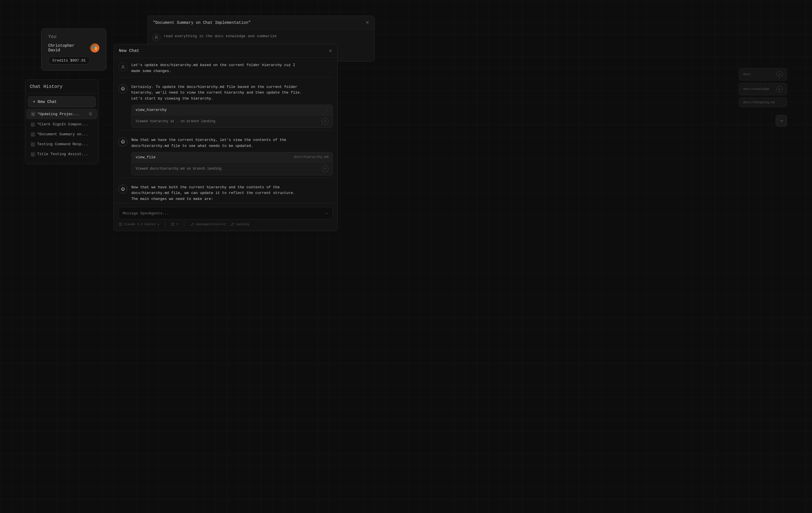 This screenshot has height=513, width=812. What do you see at coordinates (177, 224) in the screenshot?
I see `tools-count-label: 3` at bounding box center [177, 224].